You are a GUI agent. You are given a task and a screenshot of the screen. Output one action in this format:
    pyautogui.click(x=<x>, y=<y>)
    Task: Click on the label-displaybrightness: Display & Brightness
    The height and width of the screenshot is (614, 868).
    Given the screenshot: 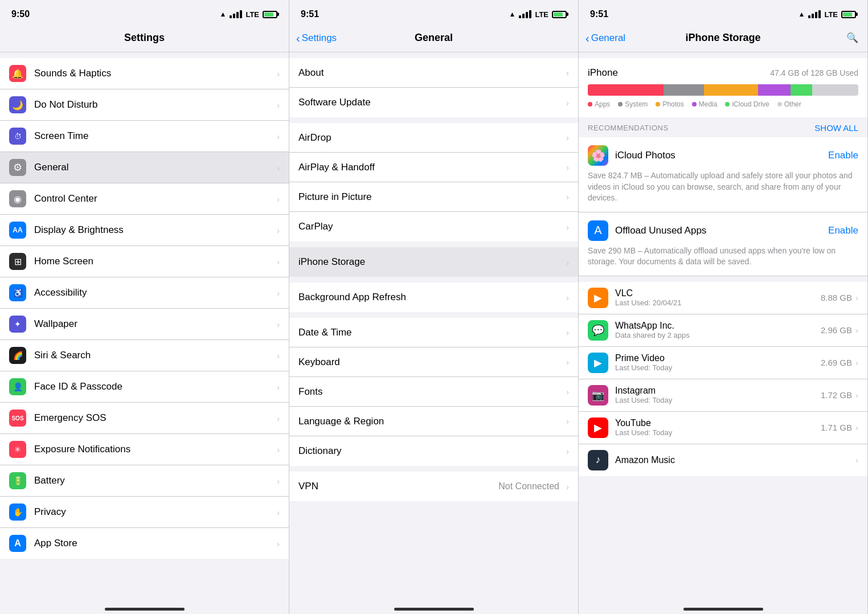 What is the action you would take?
    pyautogui.click(x=154, y=230)
    